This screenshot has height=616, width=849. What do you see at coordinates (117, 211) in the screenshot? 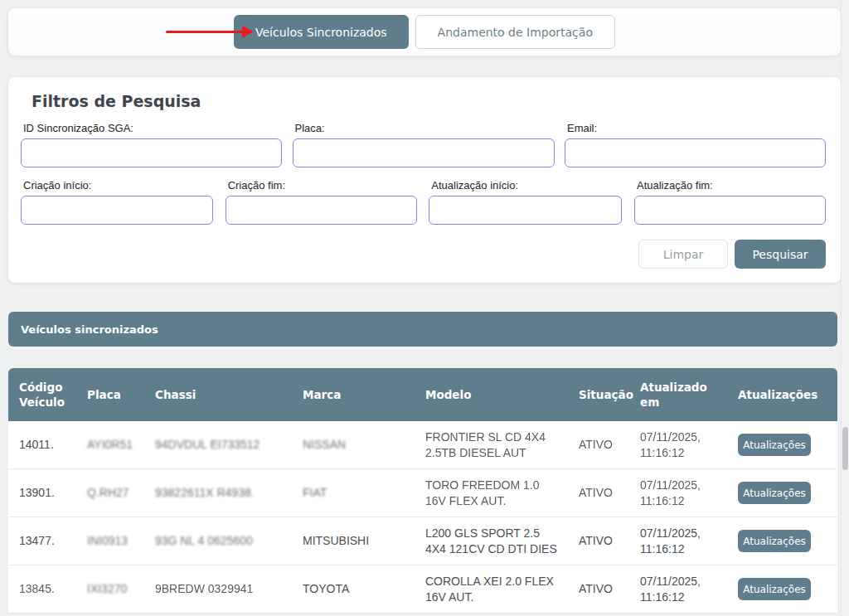
I see `criacao-inicio-input` at bounding box center [117, 211].